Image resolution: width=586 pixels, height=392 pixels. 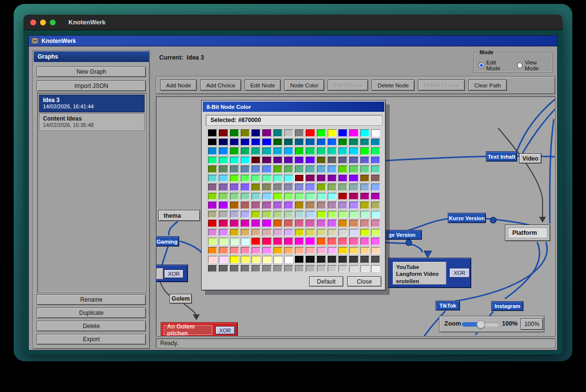 What do you see at coordinates (481, 65) in the screenshot?
I see `edit-mode-radio` at bounding box center [481, 65].